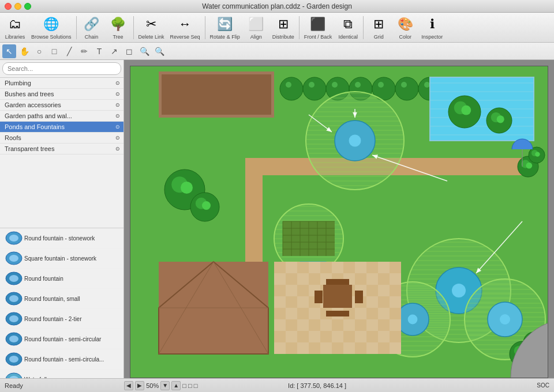  I want to click on zoom-next-button: ▶, so click(140, 386).